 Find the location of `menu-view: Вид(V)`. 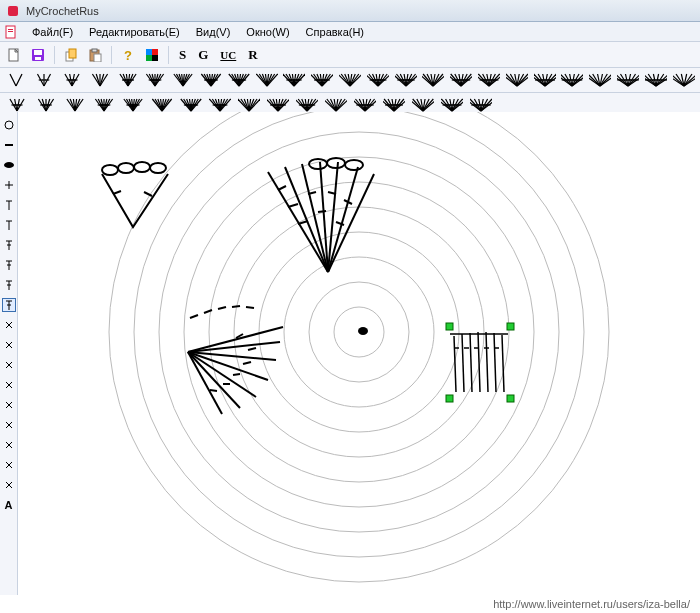

menu-view: Вид(V) is located at coordinates (214, 32).